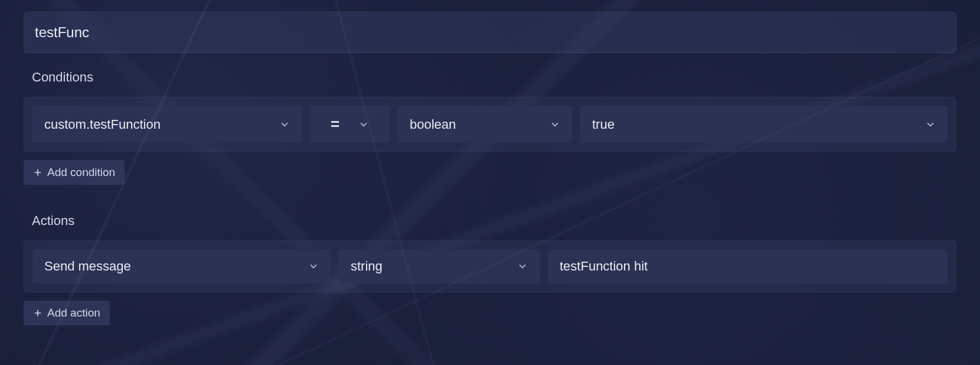  I want to click on condition-operator-select: =, so click(349, 124).